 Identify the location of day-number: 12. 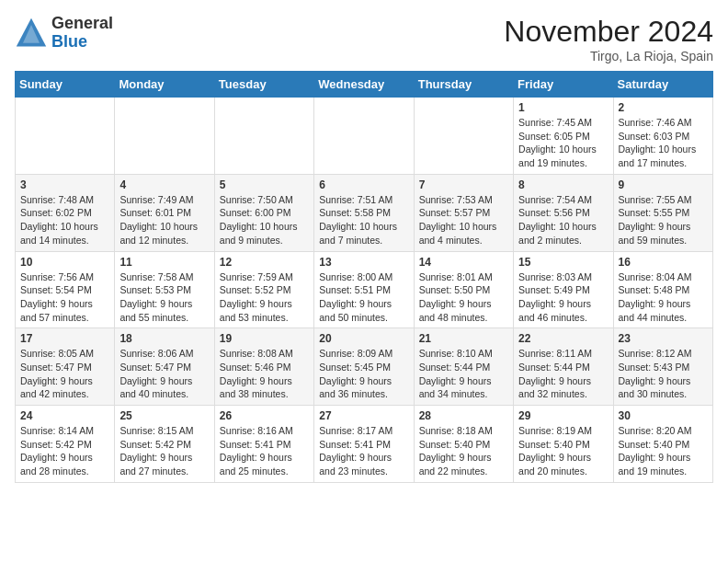
(265, 262).